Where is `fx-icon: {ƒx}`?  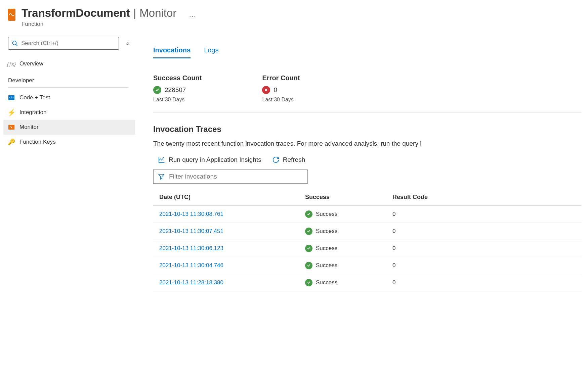
fx-icon: {ƒx} is located at coordinates (11, 64).